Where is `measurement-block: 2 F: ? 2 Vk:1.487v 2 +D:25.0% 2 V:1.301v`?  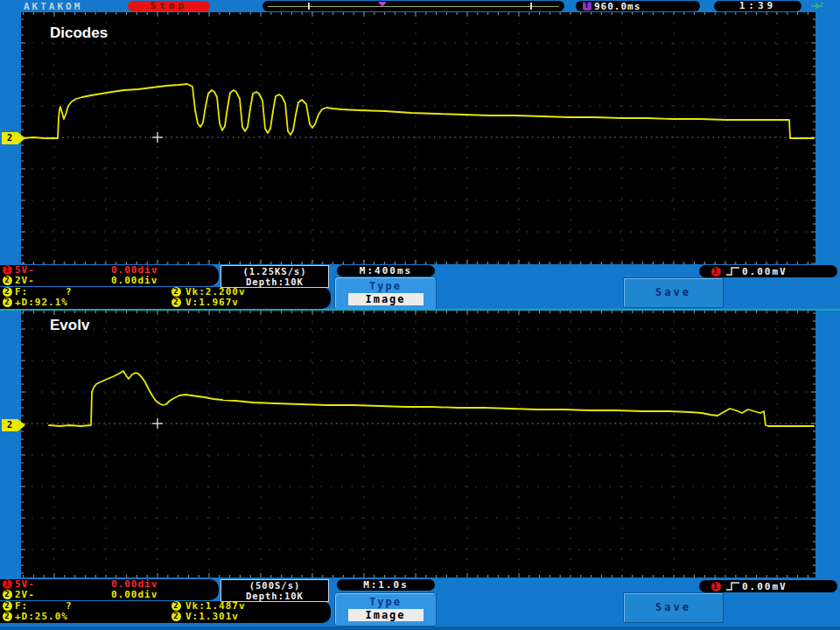
measurement-block: 2 F: ? 2 Vk:1.487v 2 +D:25.0% 2 V:1.301v is located at coordinates (165, 612).